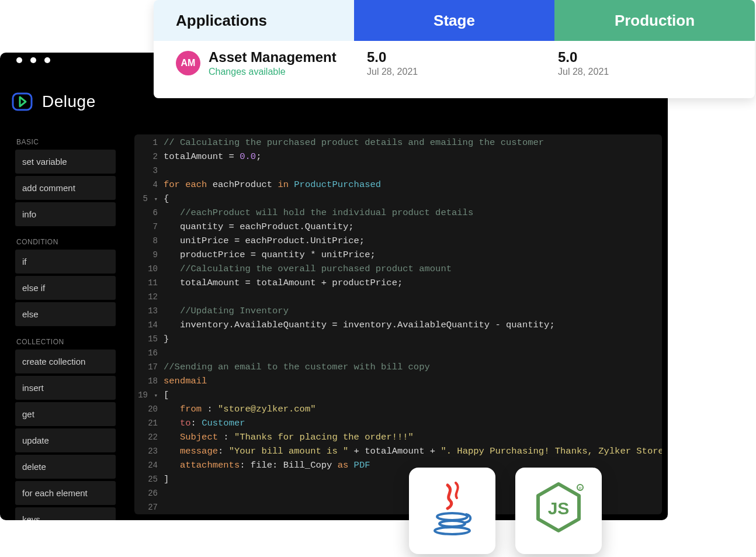 The width and height of the screenshot is (756, 557). I want to click on line-number: 14, so click(149, 325).